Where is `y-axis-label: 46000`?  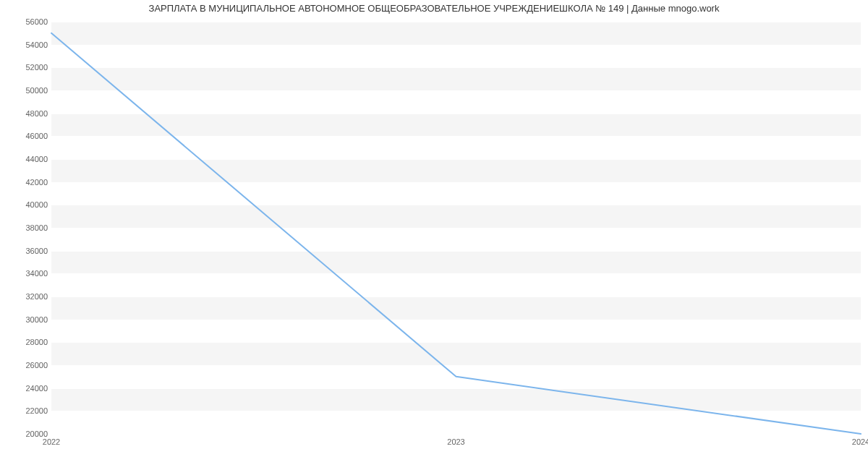
y-axis-label: 46000 is located at coordinates (36, 136).